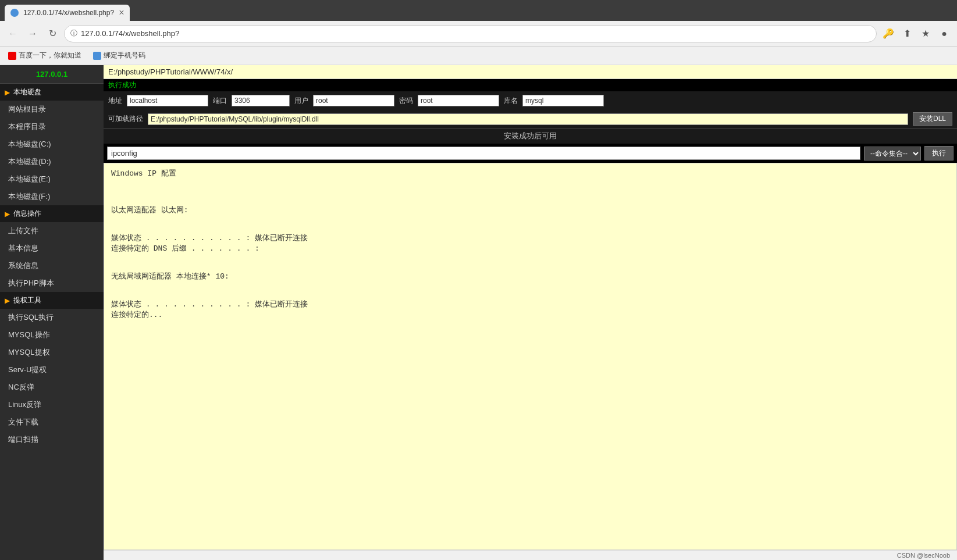 The height and width of the screenshot is (560, 957). Describe the element at coordinates (27, 300) in the screenshot. I see `sidebar-section-privilege-label: 提权工具` at that location.